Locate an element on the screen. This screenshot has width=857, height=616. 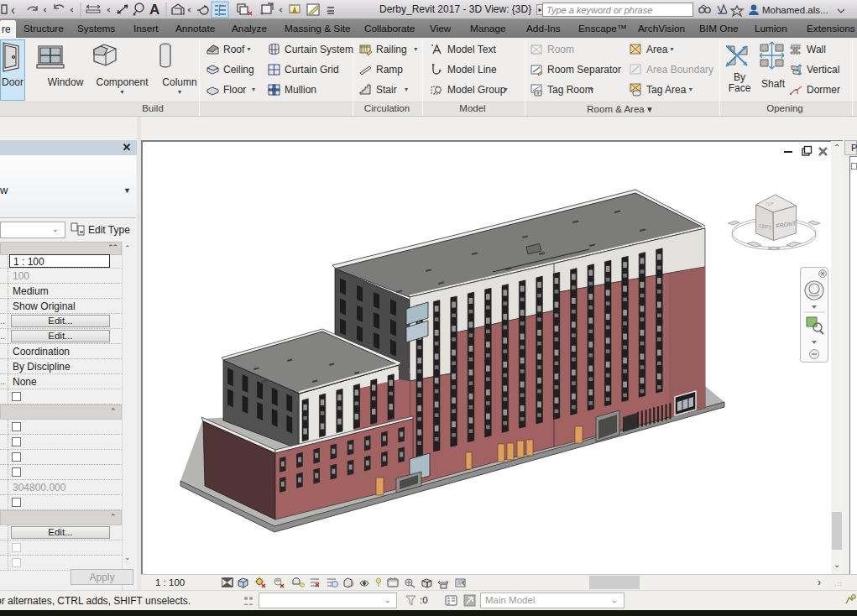
svg-text: A is located at coordinates (154, 10).